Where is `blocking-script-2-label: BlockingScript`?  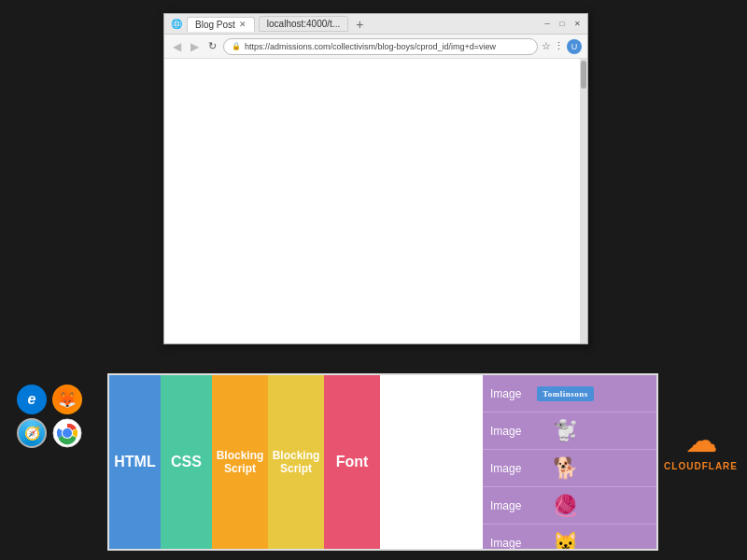 blocking-script-2-label: BlockingScript is located at coordinates (297, 463).